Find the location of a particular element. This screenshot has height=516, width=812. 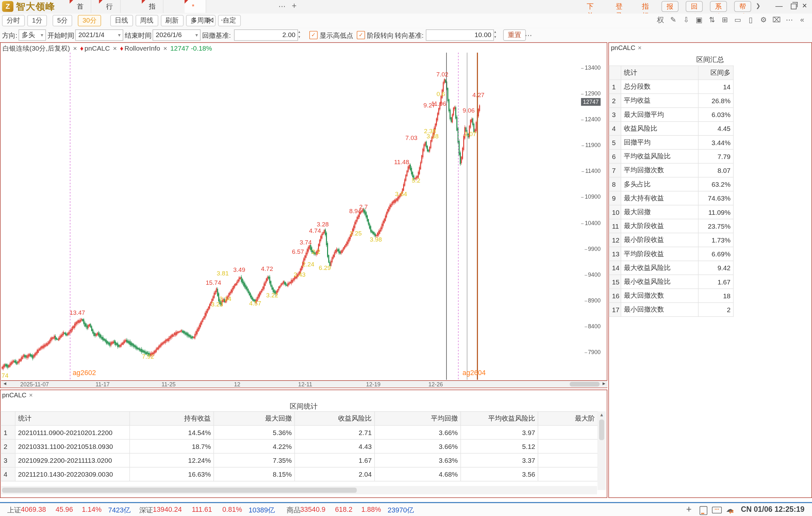

column-header: 平均回撤 is located at coordinates (417, 418).